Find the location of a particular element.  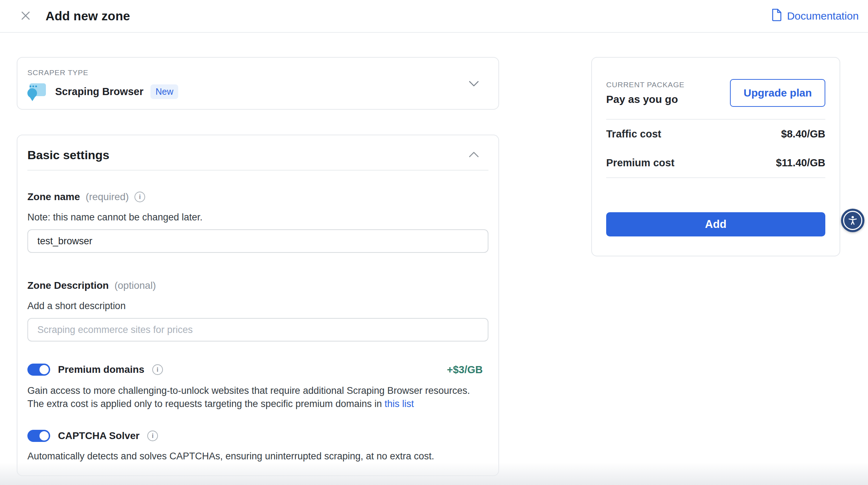

add-button: Add is located at coordinates (716, 224).